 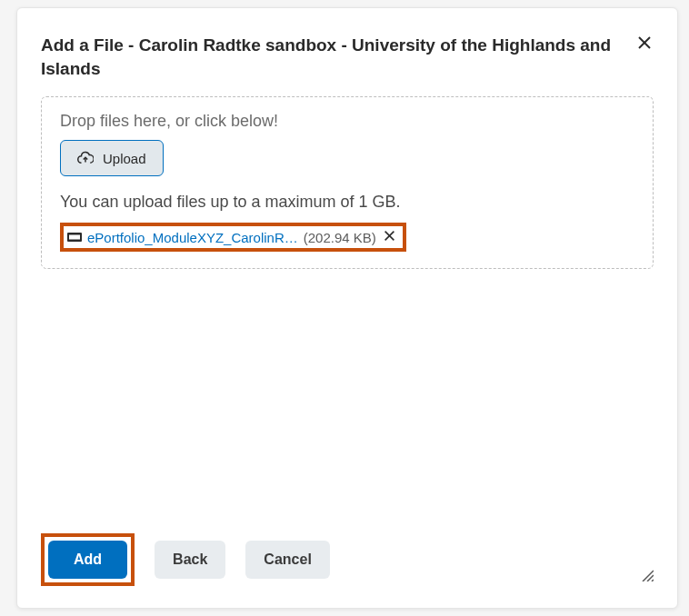 I want to click on dropzone-prompt: Drop files here, or click below!, so click(x=347, y=122).